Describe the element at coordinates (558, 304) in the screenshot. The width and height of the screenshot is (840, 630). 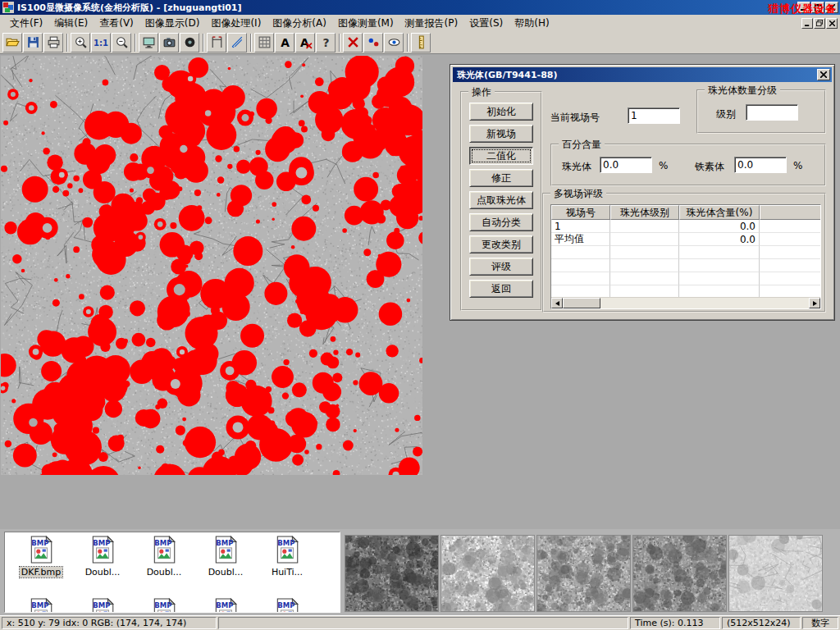
I see `scroll-left-icon` at that location.